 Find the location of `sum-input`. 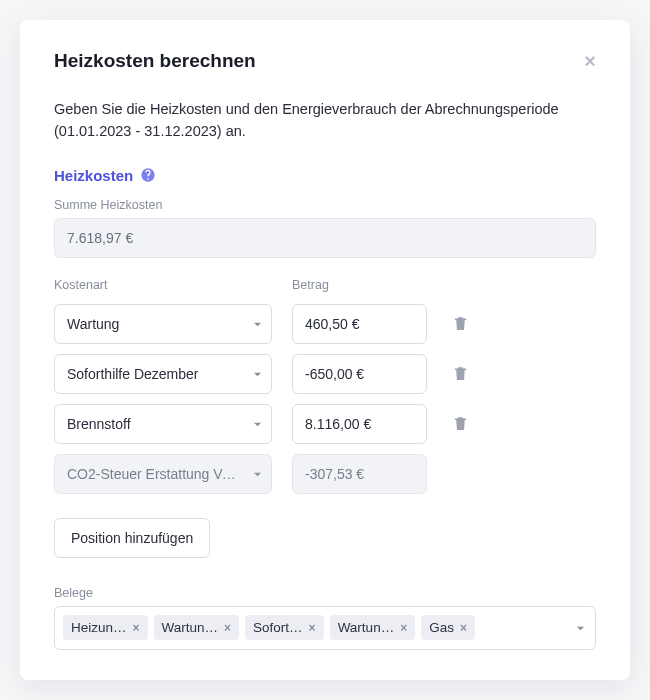

sum-input is located at coordinates (325, 238).